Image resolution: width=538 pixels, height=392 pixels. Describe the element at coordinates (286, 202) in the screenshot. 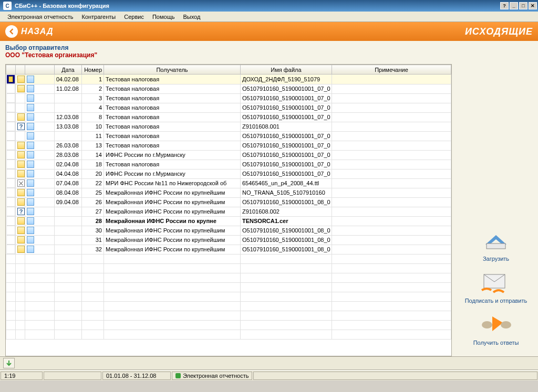

I see `row-filename: О5107910160_5190001001_08_0` at that location.